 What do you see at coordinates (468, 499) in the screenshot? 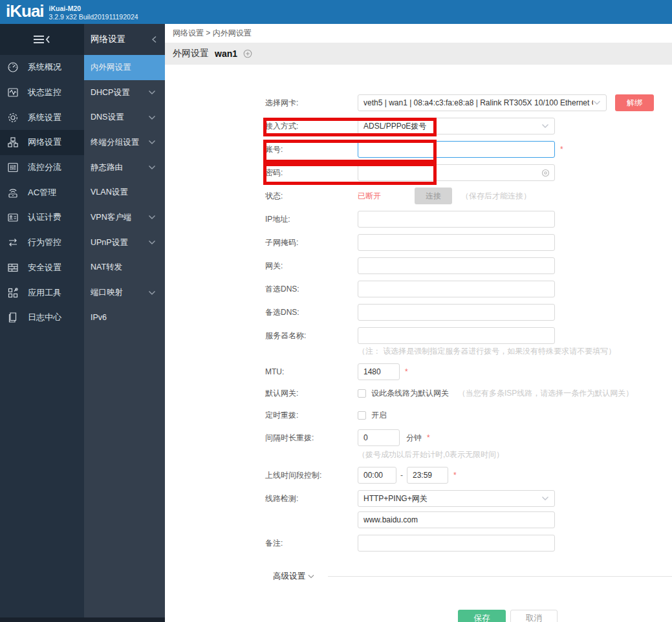
I see `line-detect-row: 线路检测: HTTP+PING+网关` at bounding box center [468, 499].